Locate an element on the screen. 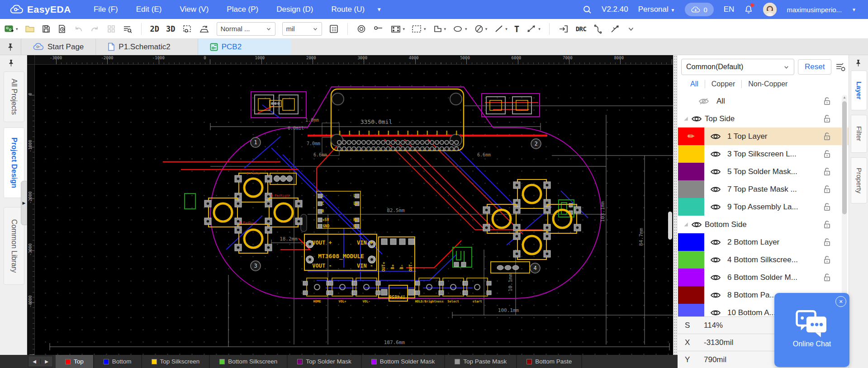 Image resolution: width=868 pixels, height=368 pixels. pad-tool-button: ▾ is located at coordinates (398, 29).